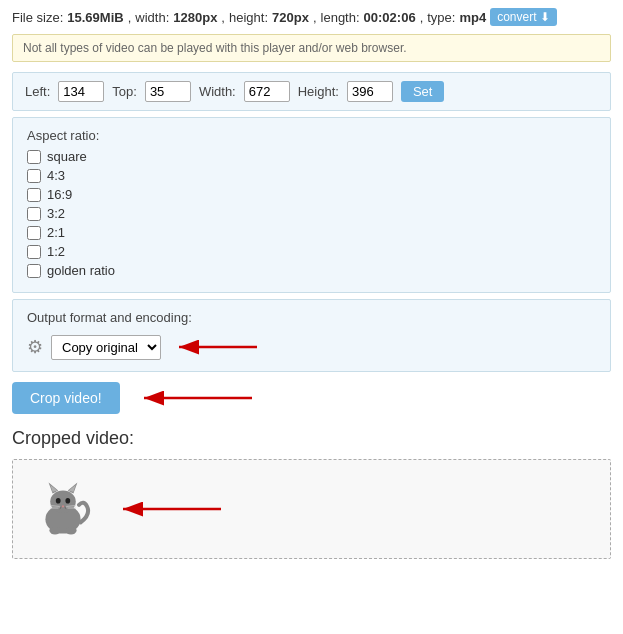  I want to click on width-field-label: Width:, so click(218, 92).